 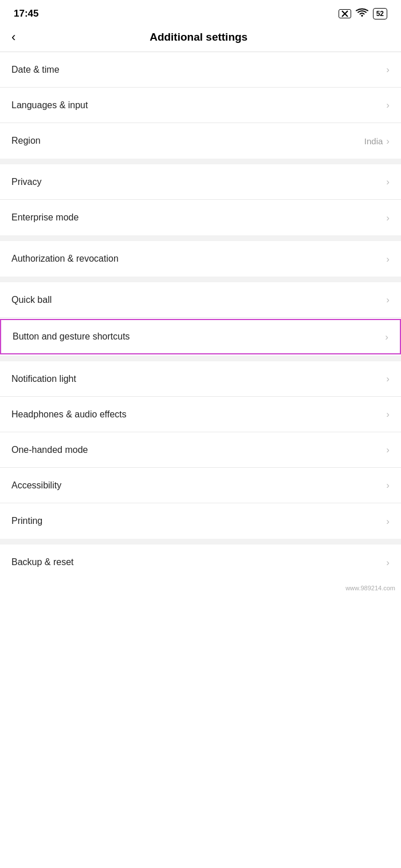 What do you see at coordinates (26, 182) in the screenshot?
I see `menu-item-label: Privacy` at bounding box center [26, 182].